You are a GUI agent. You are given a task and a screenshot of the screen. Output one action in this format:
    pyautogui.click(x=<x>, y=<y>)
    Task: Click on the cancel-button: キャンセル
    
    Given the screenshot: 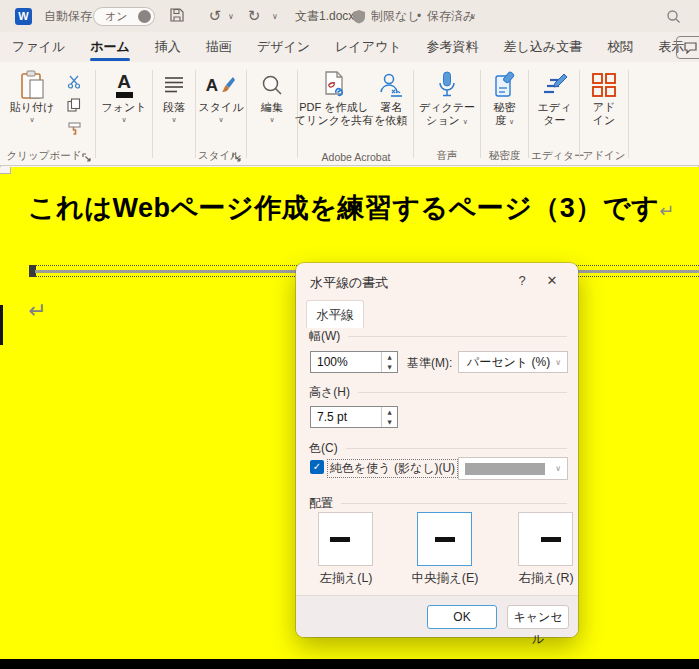 What is the action you would take?
    pyautogui.click(x=538, y=617)
    